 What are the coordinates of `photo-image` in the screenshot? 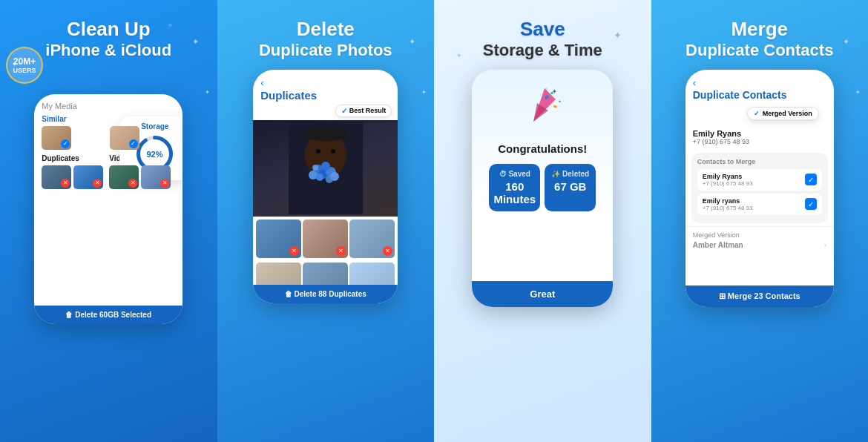 It's located at (326, 168).